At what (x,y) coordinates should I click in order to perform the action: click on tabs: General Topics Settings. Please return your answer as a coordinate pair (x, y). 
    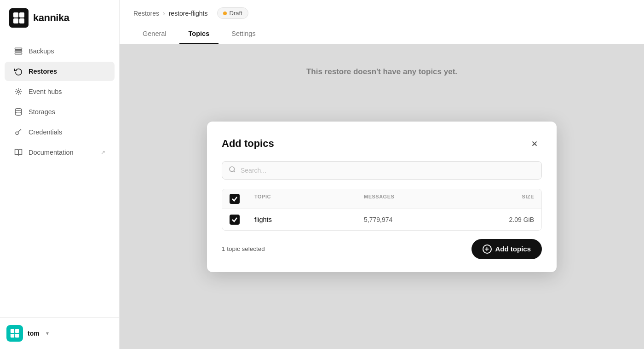
    Looking at the image, I should click on (382, 35).